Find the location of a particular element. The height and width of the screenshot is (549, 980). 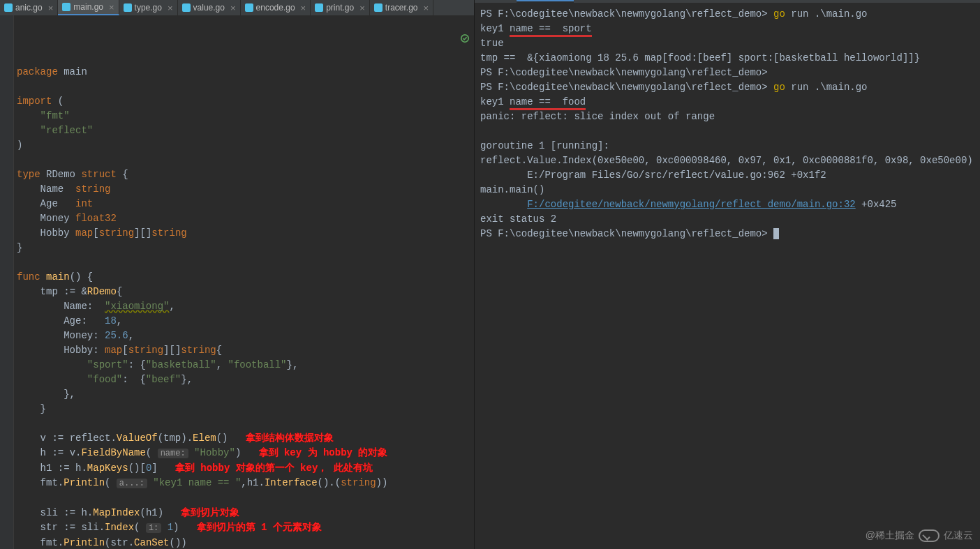

tab-main: main.go× is located at coordinates (88, 8).